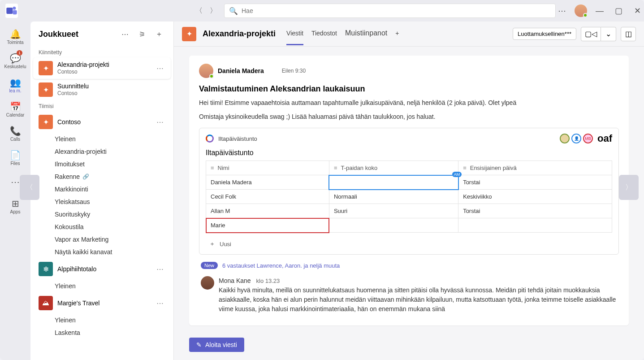 The width and height of the screenshot is (644, 360). Describe the element at coordinates (212, 244) in the screenshot. I see `plus-icon: ＋` at that location.